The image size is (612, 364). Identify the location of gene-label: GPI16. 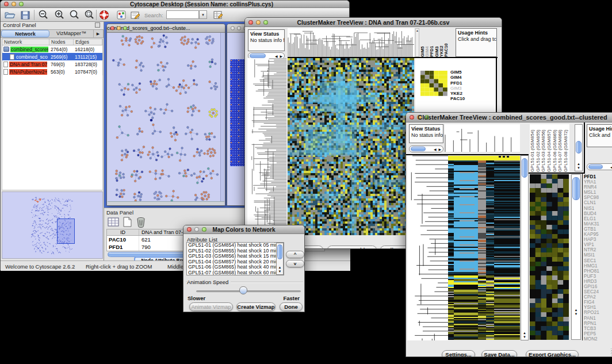
(598, 286).